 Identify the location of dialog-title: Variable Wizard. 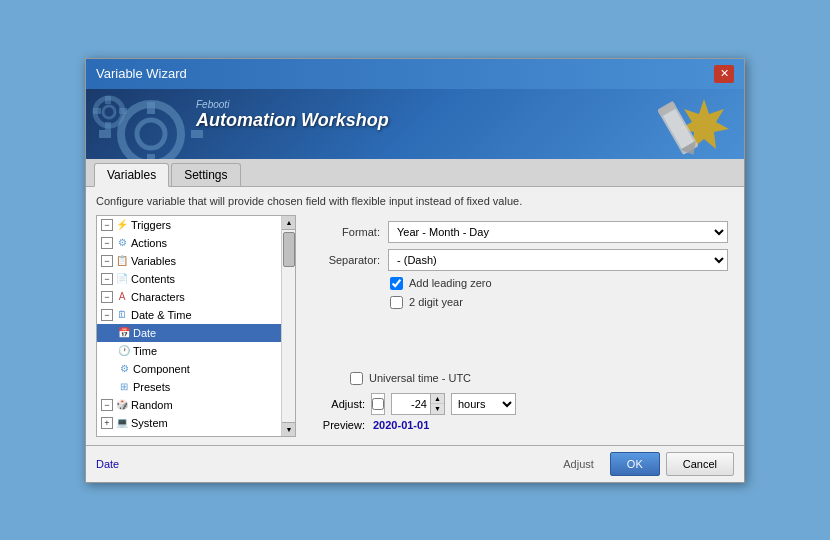
(142, 74).